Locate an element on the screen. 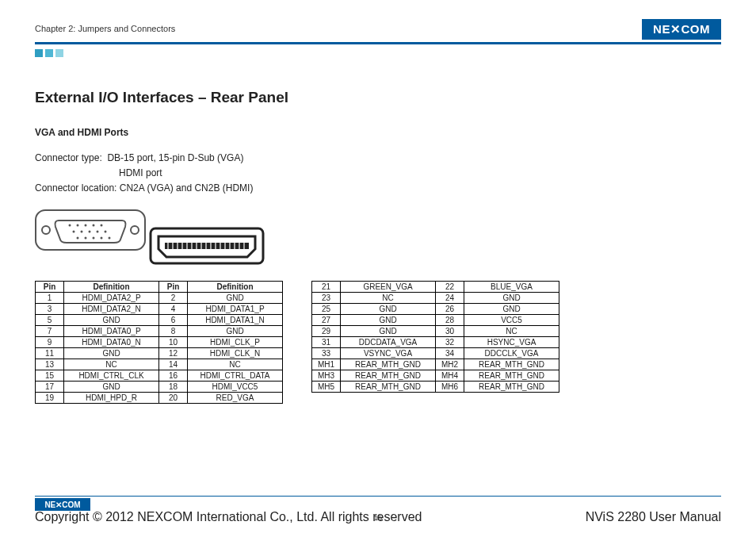  connector-diagrams is located at coordinates (378, 239).